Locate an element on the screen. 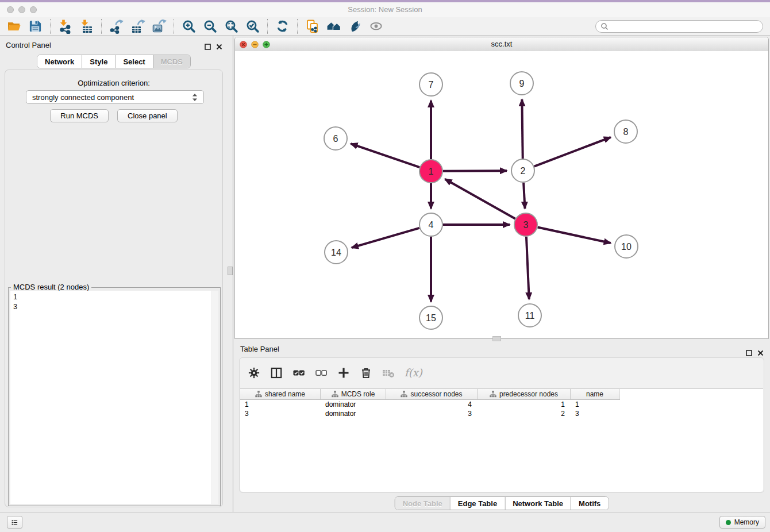  import-table-button is located at coordinates (86, 26).